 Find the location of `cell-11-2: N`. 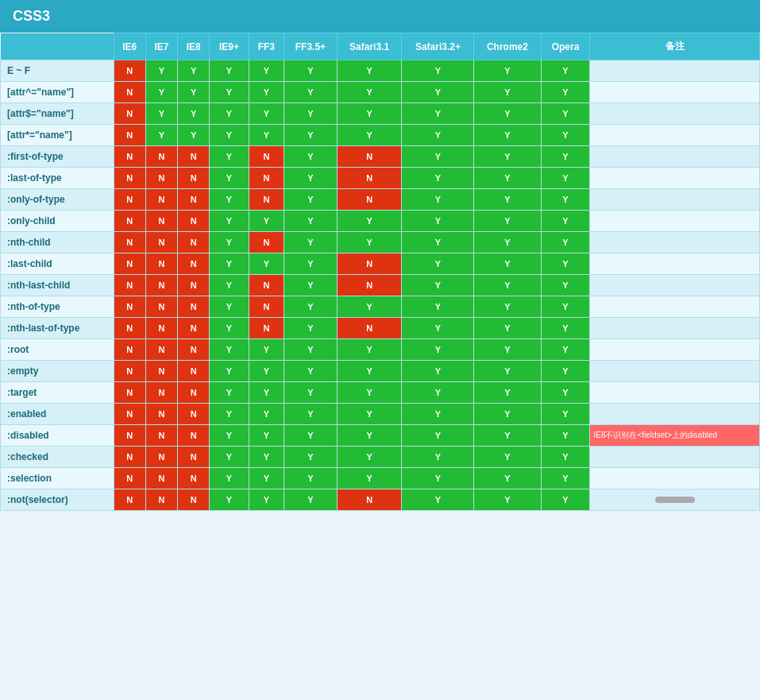

cell-11-2: N is located at coordinates (194, 307).